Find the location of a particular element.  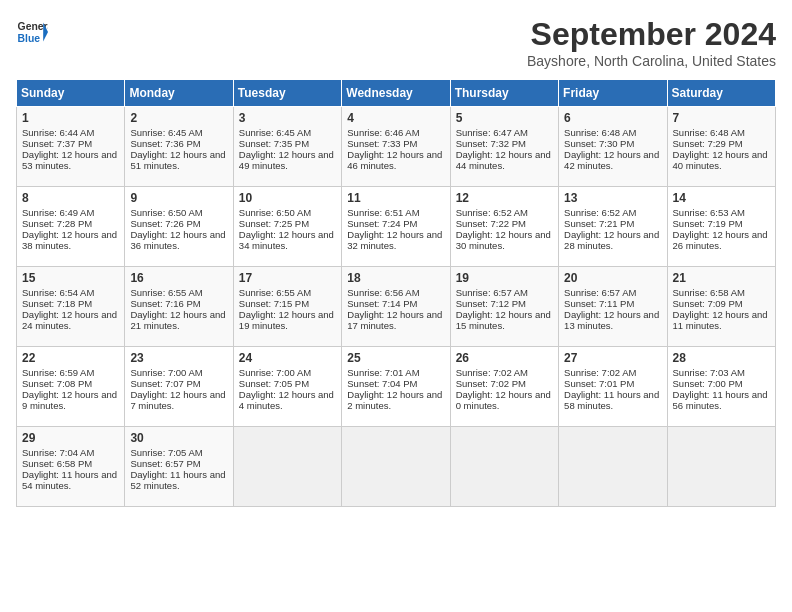

day-number: 27 is located at coordinates (612, 358).